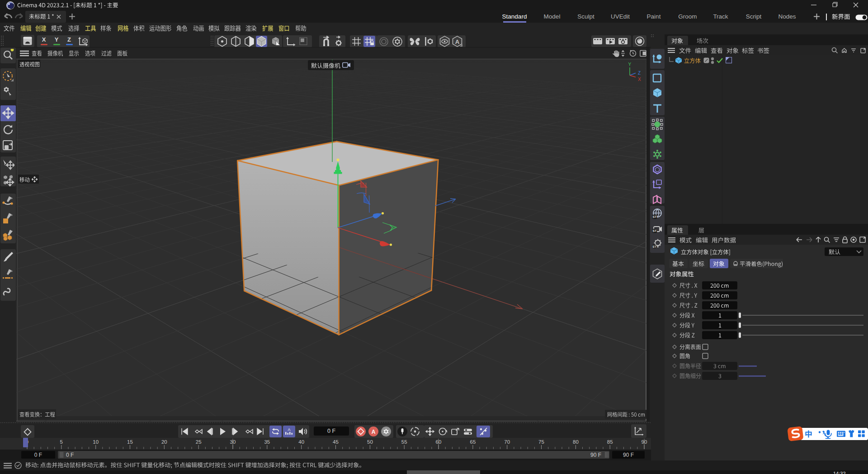 The height and width of the screenshot is (474, 868). What do you see at coordinates (473, 442) in the screenshot?
I see `svg-text: 65` at bounding box center [473, 442].